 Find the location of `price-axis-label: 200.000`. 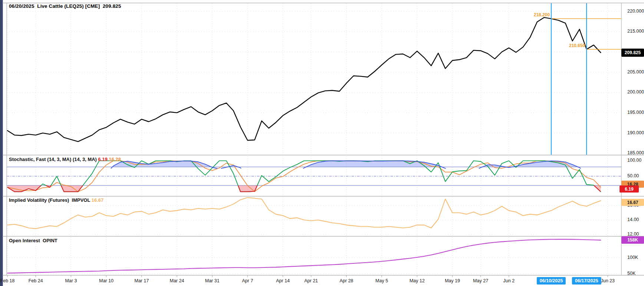

price-axis-label: 200.000 is located at coordinates (635, 92).